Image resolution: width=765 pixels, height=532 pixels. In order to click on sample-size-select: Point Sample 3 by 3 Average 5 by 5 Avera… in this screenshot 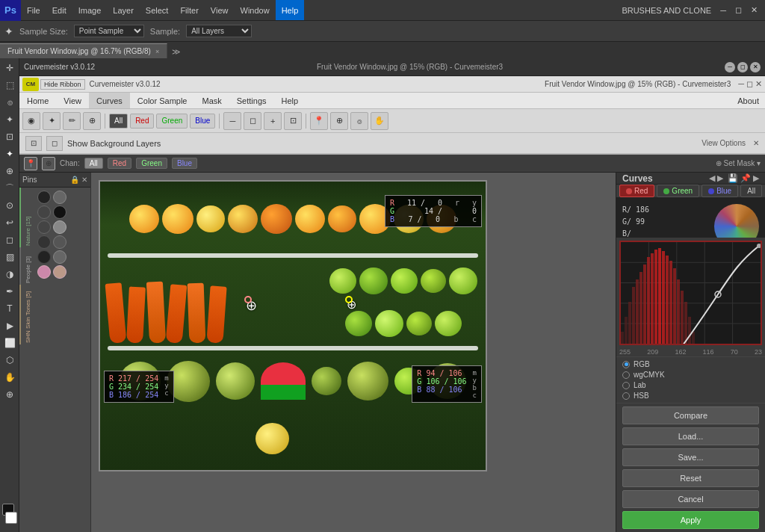, I will do `click(109, 31)`.